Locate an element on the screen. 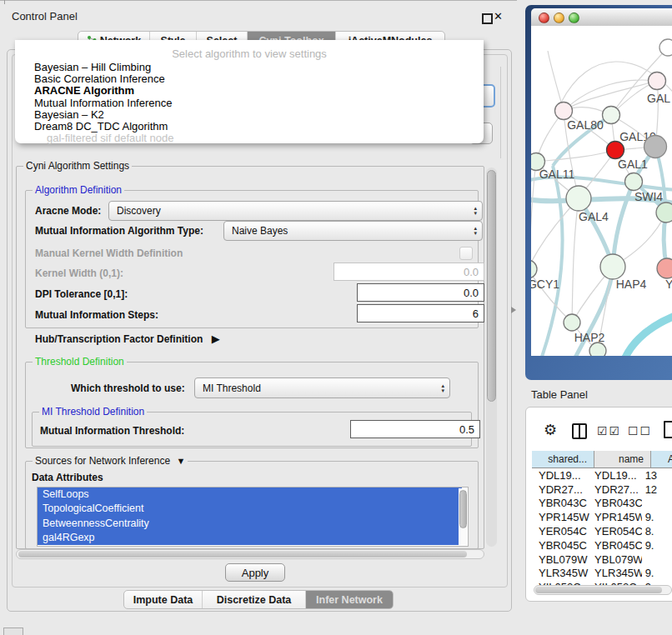 Image resolution: width=672 pixels, height=635 pixels. zoom-window-icon is located at coordinates (574, 18).